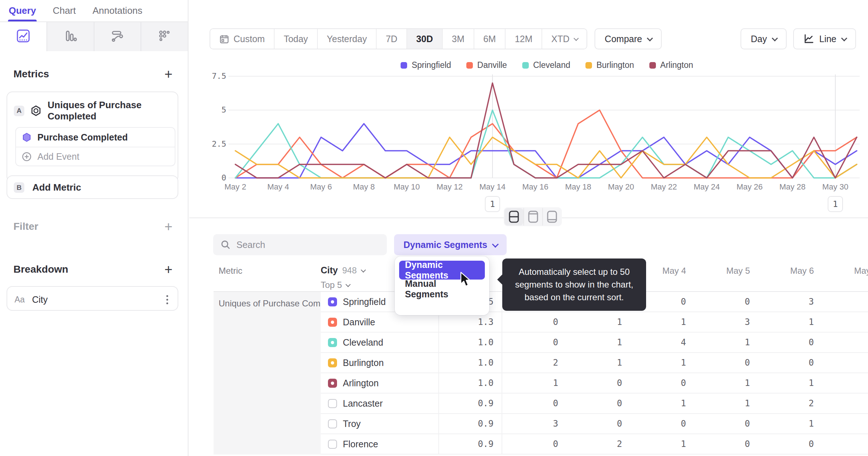 This screenshot has height=456, width=868. What do you see at coordinates (380, 343) in the screenshot?
I see `segment-row-cleveland: Cleveland` at bounding box center [380, 343].